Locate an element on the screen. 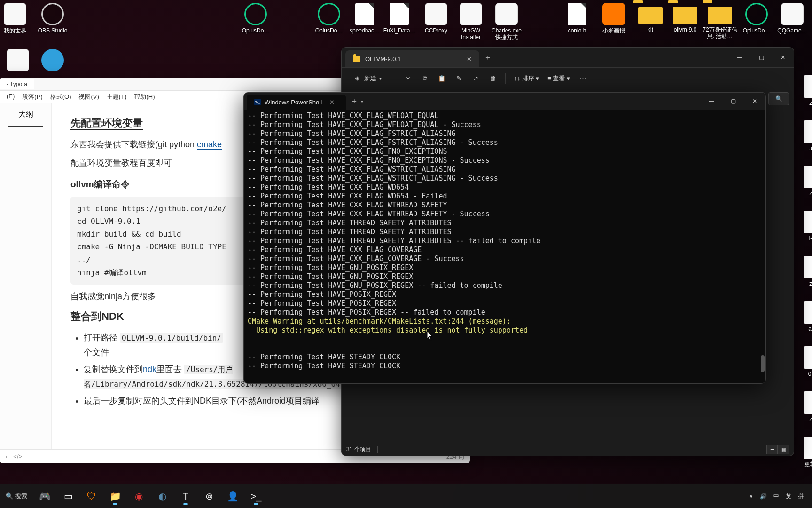 This screenshot has width=812, height=508. taskbar-icon: ⊚ is located at coordinates (209, 496).